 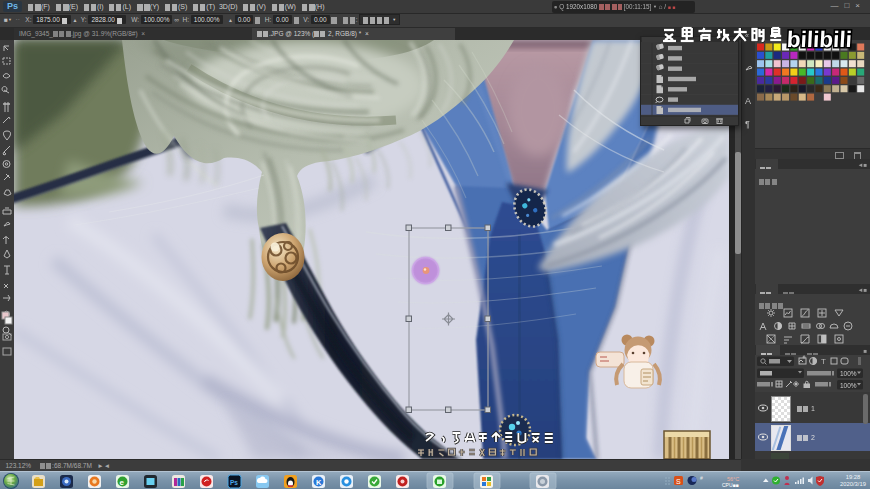 What do you see at coordinates (122, 482) in the screenshot?
I see `svg-text: e` at bounding box center [122, 482].